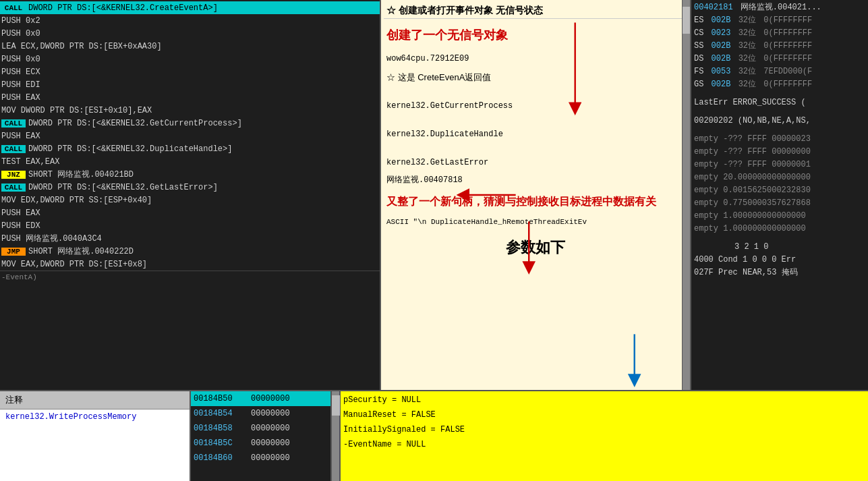  What do you see at coordinates (51, 239) in the screenshot?
I see `asm-text-18: PUSH 网络监视.0040A3C4` at bounding box center [51, 239].